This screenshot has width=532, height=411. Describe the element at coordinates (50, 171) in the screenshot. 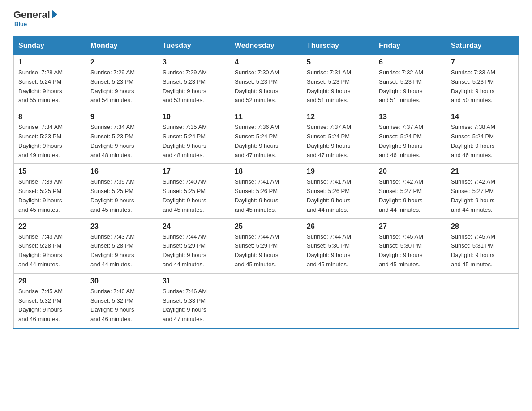

I see `day-number: 15` at that location.